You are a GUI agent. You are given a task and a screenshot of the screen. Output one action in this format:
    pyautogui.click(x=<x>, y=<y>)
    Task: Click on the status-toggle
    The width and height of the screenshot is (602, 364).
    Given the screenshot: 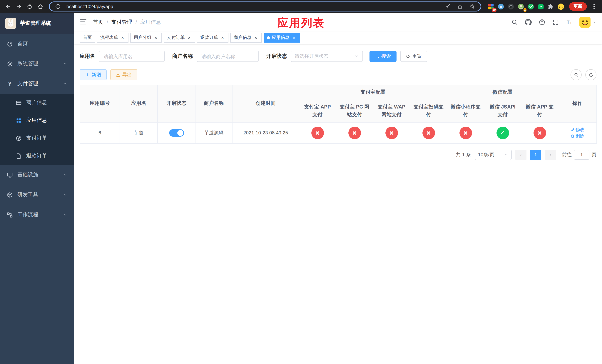 What is the action you would take?
    pyautogui.click(x=176, y=133)
    